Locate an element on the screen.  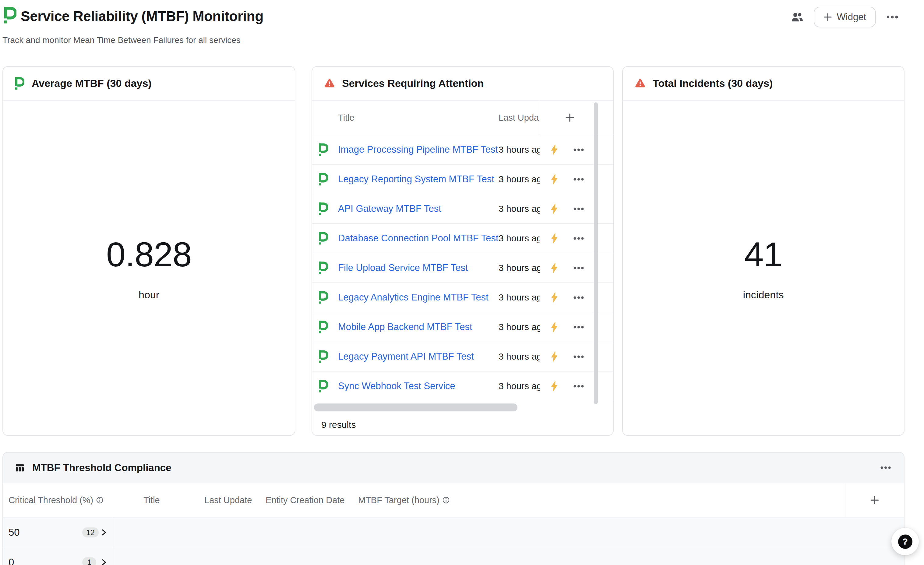
results-count: 9 results is located at coordinates (463, 425).